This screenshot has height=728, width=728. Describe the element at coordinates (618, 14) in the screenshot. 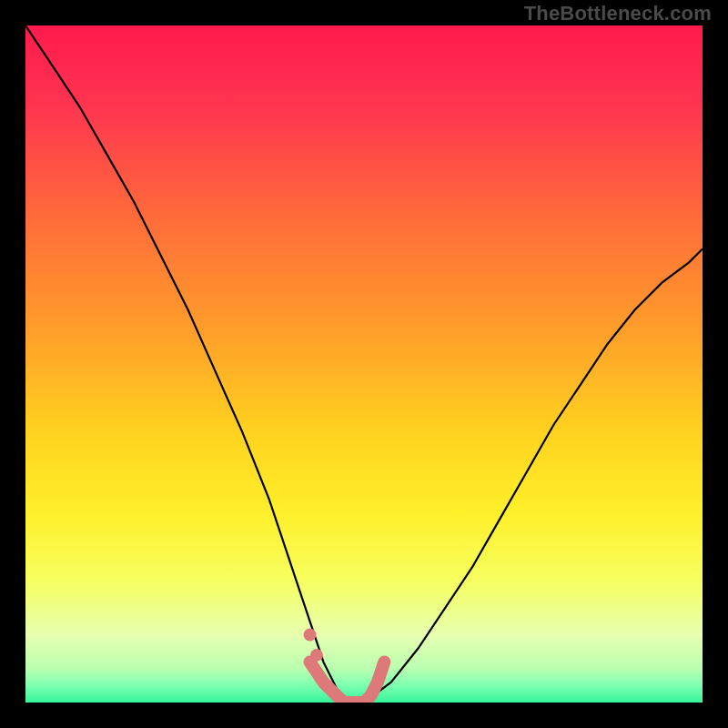

I see `watermark-text: TheBottleneck.com` at that location.